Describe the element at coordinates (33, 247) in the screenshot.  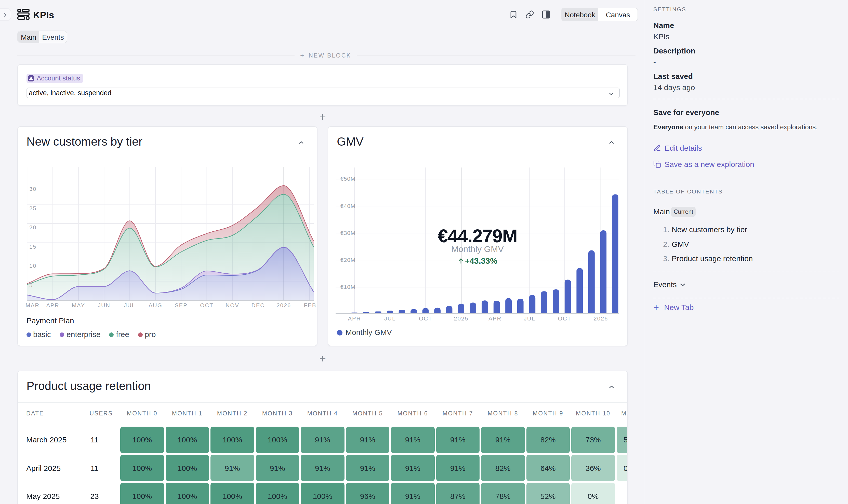
I see `svg-text: 15` at that location.